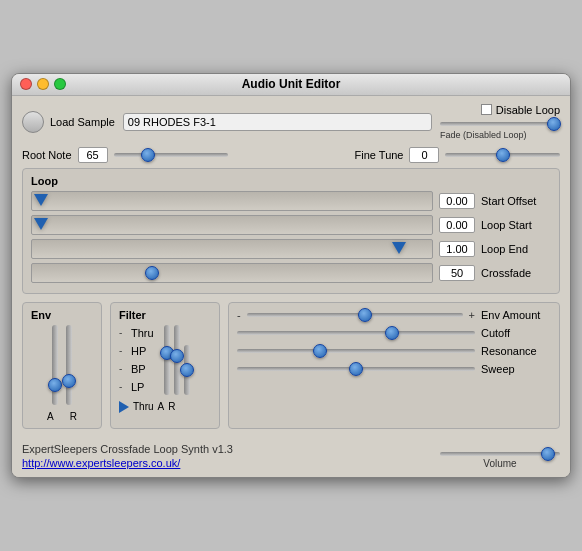 The height and width of the screenshot is (551, 582). Describe the element at coordinates (172, 155) in the screenshot. I see `root-note-slider-track` at that location.